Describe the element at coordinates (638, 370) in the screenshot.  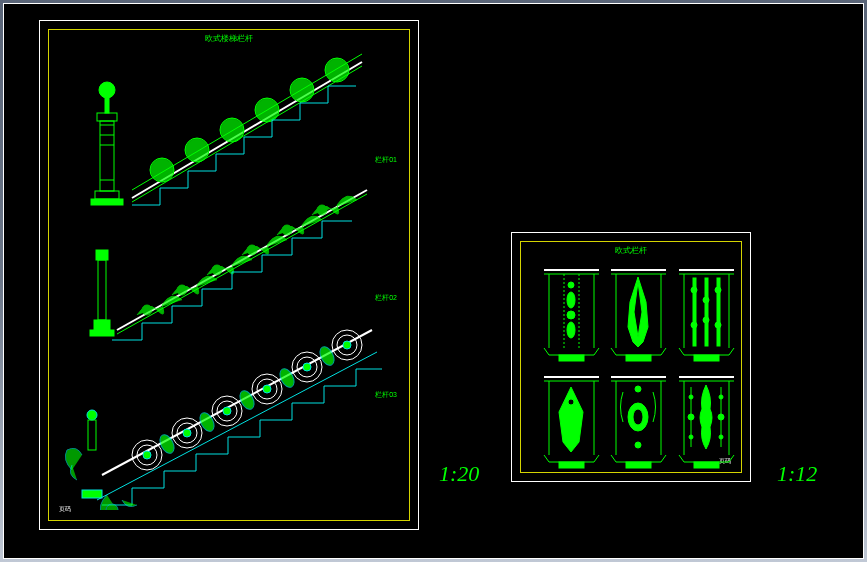
I see `baluster-panels-drawing` at that location.